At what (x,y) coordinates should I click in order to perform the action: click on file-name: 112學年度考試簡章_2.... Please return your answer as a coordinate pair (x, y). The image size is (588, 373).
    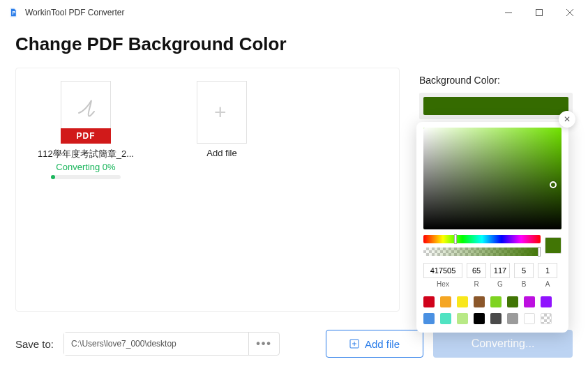
    Looking at the image, I should click on (86, 154).